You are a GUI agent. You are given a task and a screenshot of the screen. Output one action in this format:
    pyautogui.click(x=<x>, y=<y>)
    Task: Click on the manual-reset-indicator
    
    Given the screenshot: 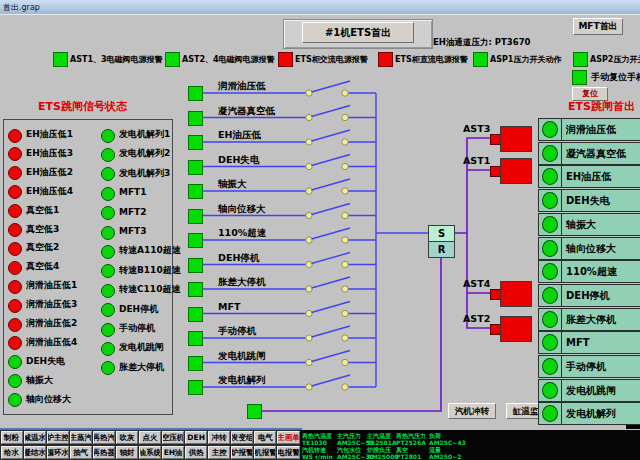 What is the action you would take?
    pyautogui.click(x=580, y=78)
    